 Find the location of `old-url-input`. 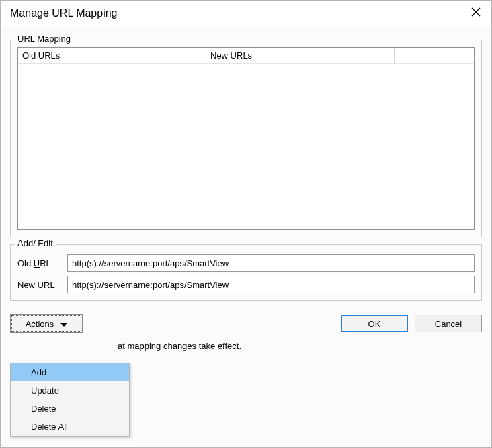

old-url-input is located at coordinates (271, 263).